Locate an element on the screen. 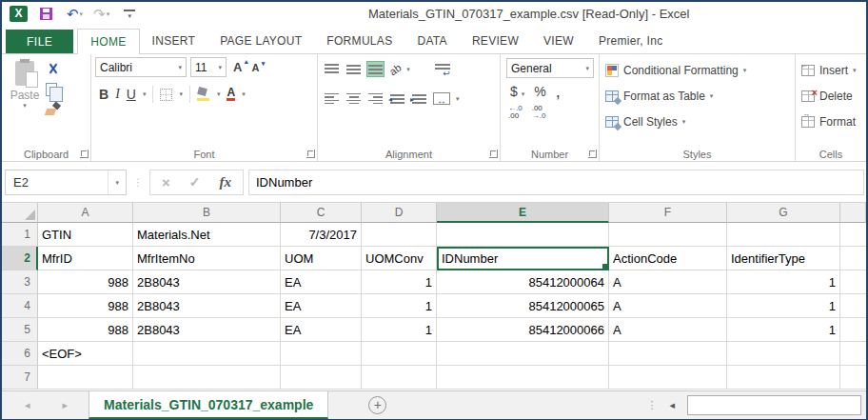 The image size is (868, 420). formula-bar-splitter: ⋮ is located at coordinates (138, 183).